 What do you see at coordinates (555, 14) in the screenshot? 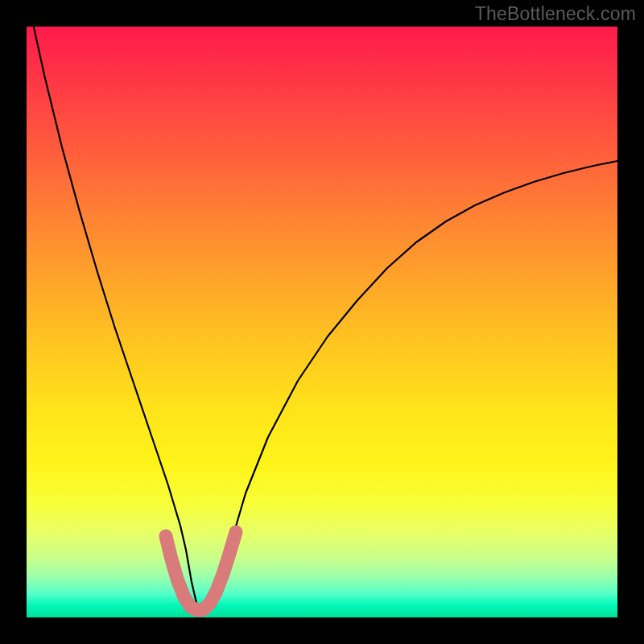
I see `watermark-text: TheBottleneck.com` at bounding box center [555, 14].